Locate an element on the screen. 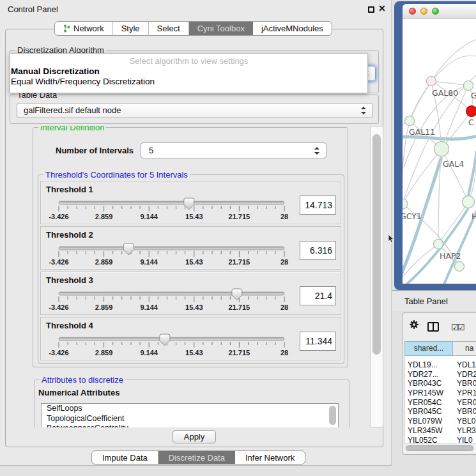  table-data-combo: galFiltered.sif default node is located at coordinates (195, 111).